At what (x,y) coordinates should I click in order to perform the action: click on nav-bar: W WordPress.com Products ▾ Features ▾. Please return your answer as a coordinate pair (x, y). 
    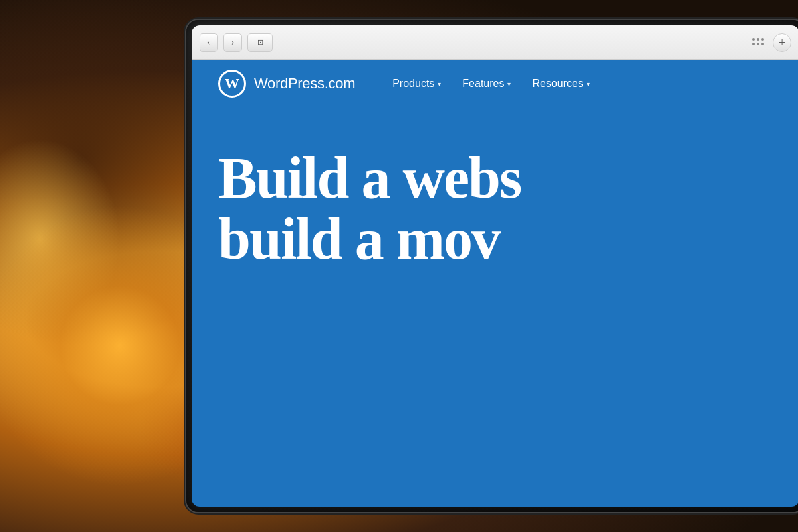
    Looking at the image, I should click on (495, 84).